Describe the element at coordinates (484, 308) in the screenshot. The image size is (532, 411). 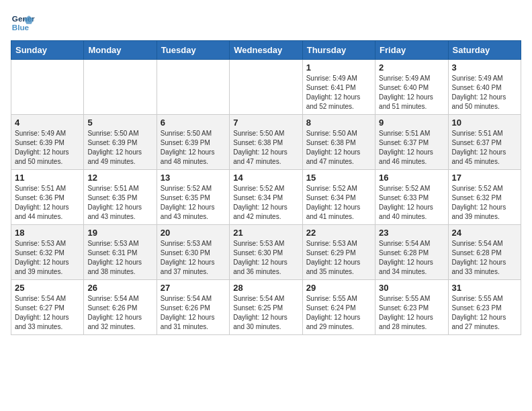
I see `calendar-cell: 31Sunrise: 5:55 AMSunset: 6:23 PMDayligh…` at that location.